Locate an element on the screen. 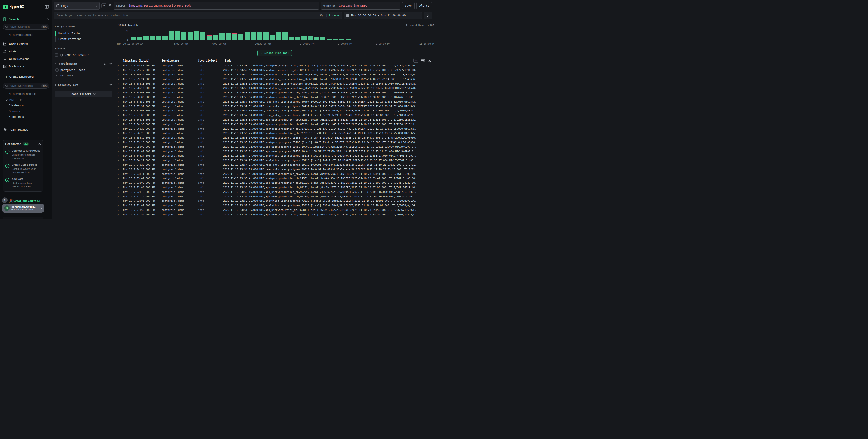  source-select: Logs is located at coordinates (77, 5).